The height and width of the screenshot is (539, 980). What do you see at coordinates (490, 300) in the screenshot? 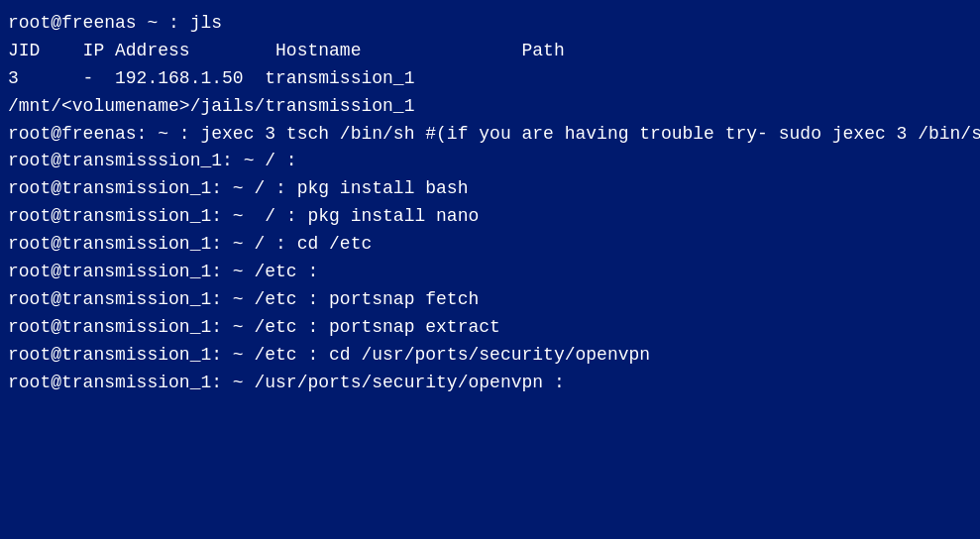
I see `terminal-line: root@transmission_1: ~ /etc : portsnap f…` at bounding box center [490, 300].